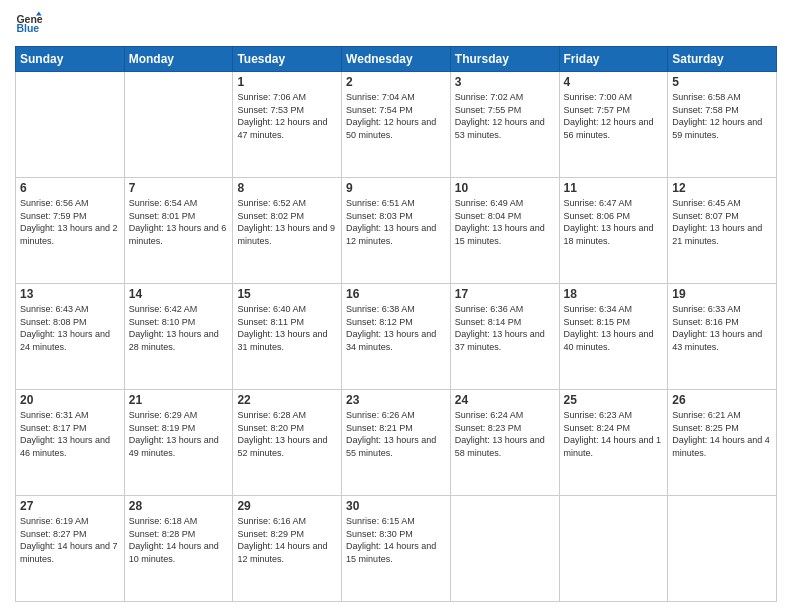  Describe the element at coordinates (70, 400) in the screenshot. I see `day-number: 20` at that location.